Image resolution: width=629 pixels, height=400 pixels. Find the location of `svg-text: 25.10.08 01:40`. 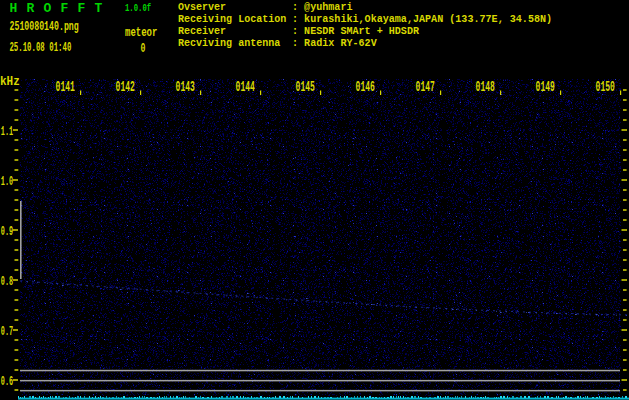

svg-text: 25.10.08 01:40 is located at coordinates (40, 48).